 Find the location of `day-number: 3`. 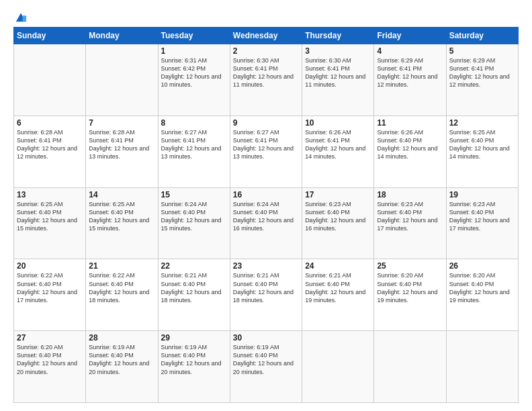

day-number: 3 is located at coordinates (338, 51).